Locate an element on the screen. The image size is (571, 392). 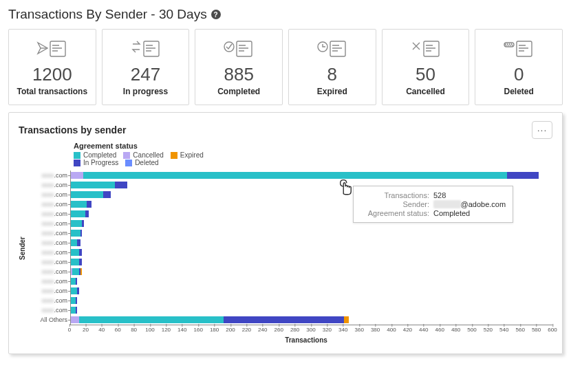
deleted-icon is located at coordinates (519, 49).